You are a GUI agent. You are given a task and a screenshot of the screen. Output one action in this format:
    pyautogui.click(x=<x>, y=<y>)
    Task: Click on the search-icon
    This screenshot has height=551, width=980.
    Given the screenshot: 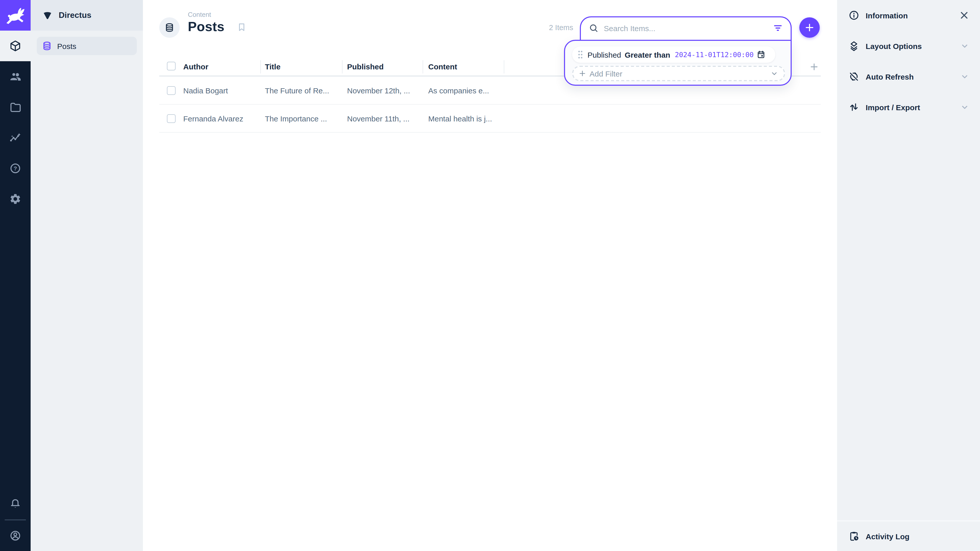 What is the action you would take?
    pyautogui.click(x=593, y=28)
    